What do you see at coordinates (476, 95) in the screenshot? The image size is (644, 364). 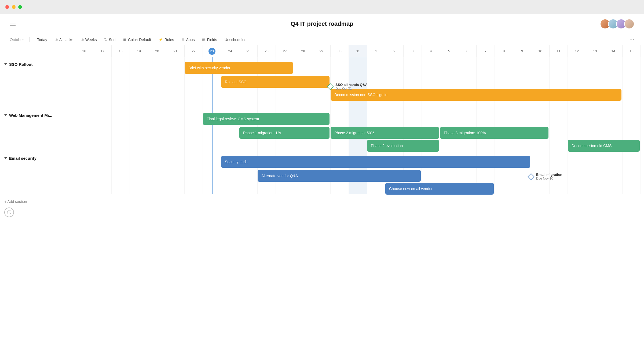 I see `task-bar-decommission-sso: Decommission non-SSO sign in` at bounding box center [476, 95].